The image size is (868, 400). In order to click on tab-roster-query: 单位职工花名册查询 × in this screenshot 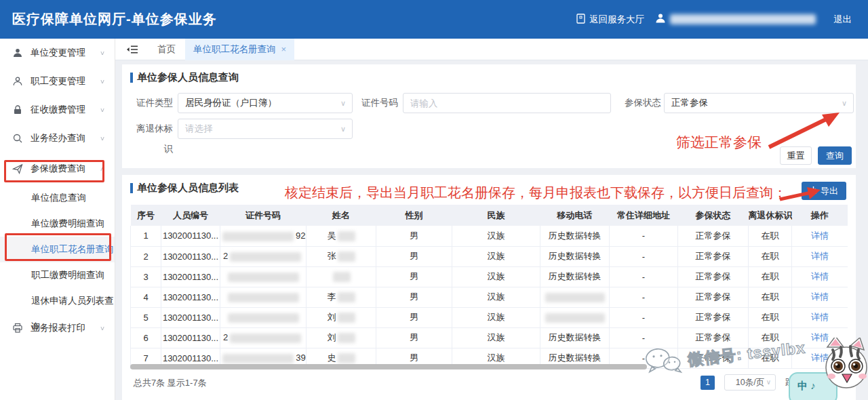, I will do `click(240, 49)`.